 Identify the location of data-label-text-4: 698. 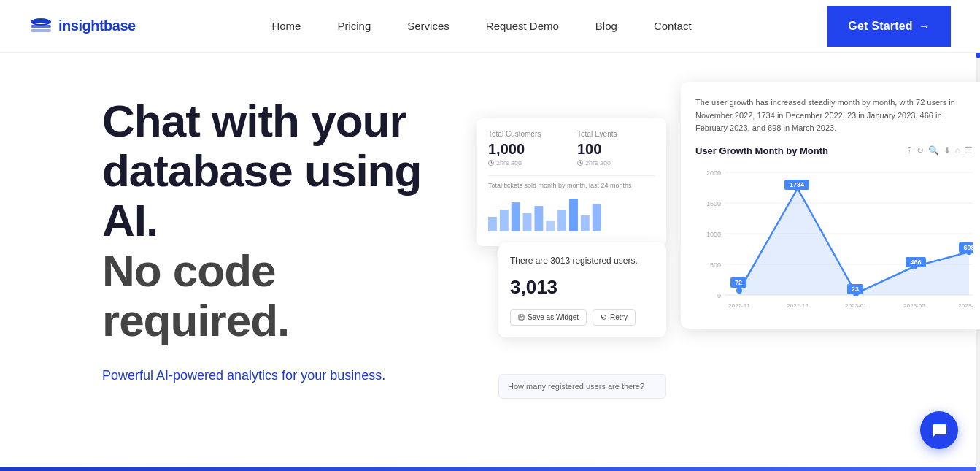
(968, 248).